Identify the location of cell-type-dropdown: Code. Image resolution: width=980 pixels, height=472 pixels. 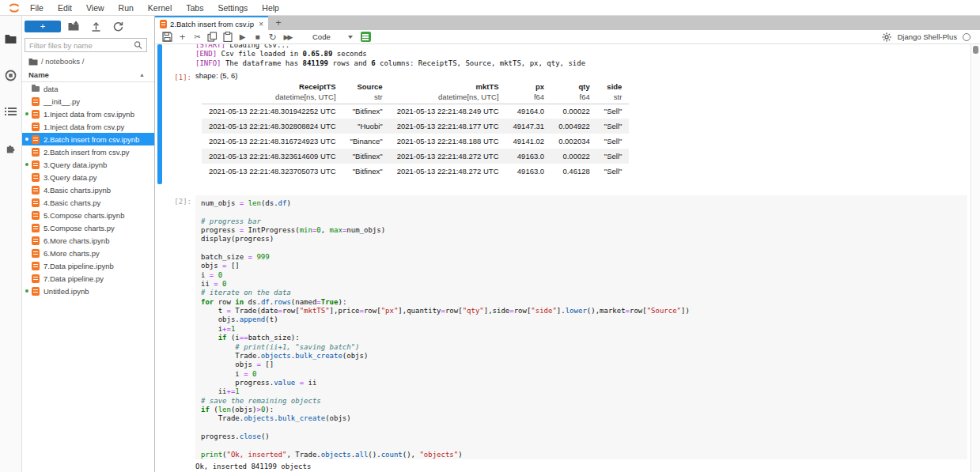
(332, 36).